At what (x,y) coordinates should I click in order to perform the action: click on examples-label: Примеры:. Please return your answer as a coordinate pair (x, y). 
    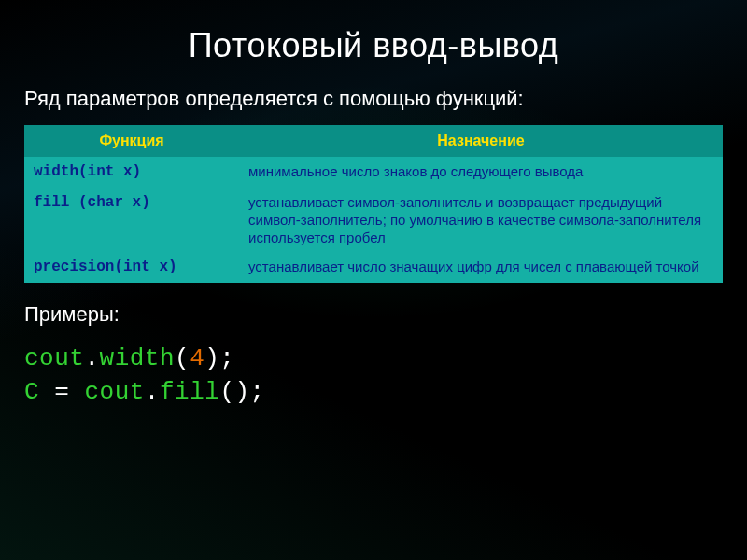
    Looking at the image, I should click on (374, 315).